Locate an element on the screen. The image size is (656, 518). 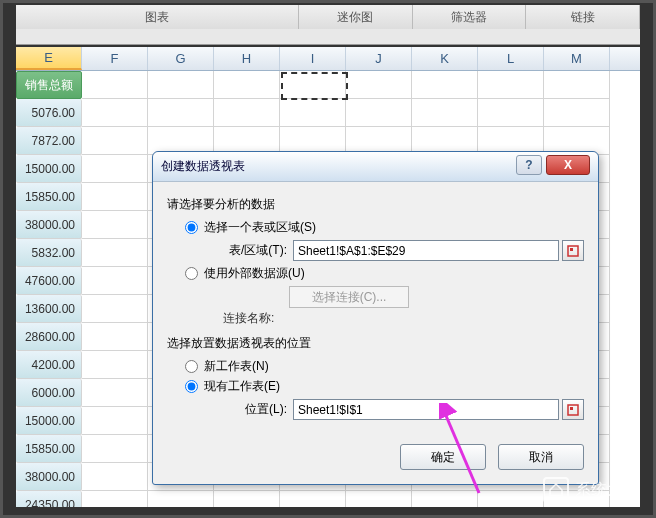
input-table-range is located at coordinates (426, 250).